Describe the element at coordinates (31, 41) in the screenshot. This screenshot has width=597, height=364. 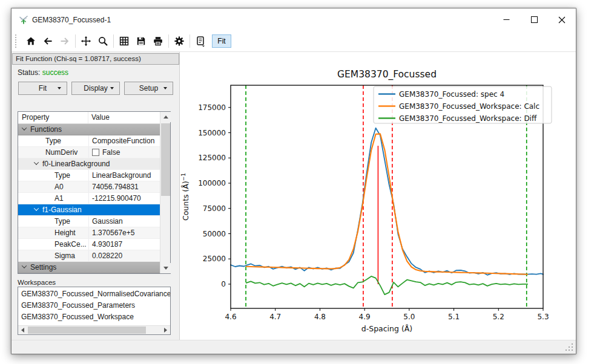
I see `home-icon` at that location.